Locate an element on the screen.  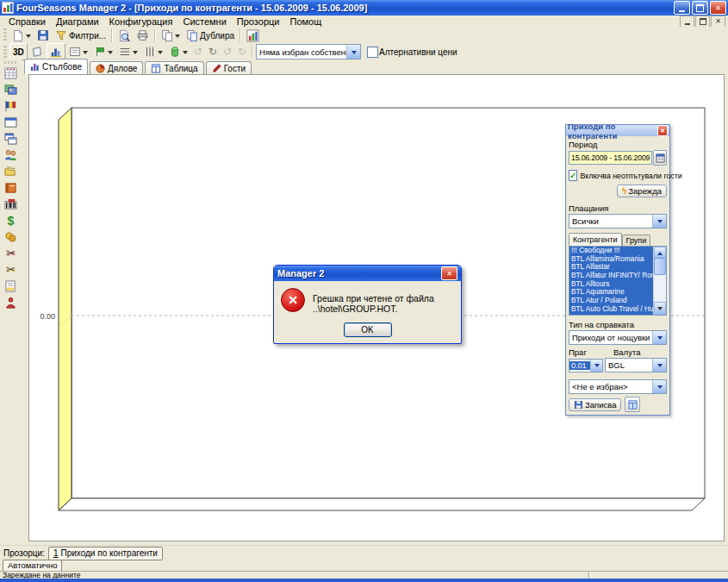
period-label: Период is located at coordinates (618, 145).